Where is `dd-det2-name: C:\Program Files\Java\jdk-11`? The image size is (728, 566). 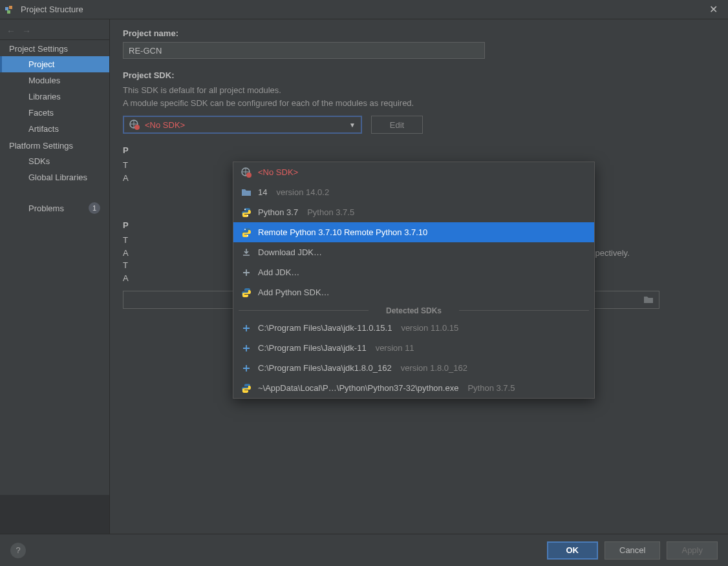
dd-det2-name: C:\Program Files\Java\jdk-11 is located at coordinates (312, 348).